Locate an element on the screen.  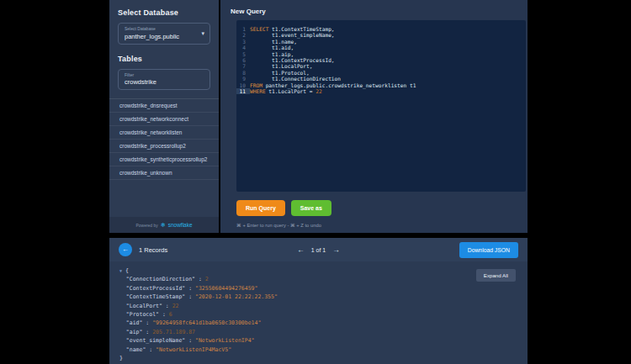
code-token: t1.event_simpleName, is located at coordinates (293, 35).